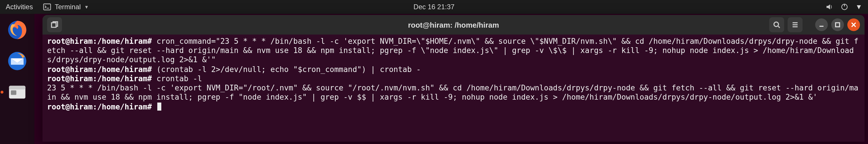 Image resolution: width=868 pixels, height=144 pixels. Describe the element at coordinates (838, 25) in the screenshot. I see `maximize-button` at that location.